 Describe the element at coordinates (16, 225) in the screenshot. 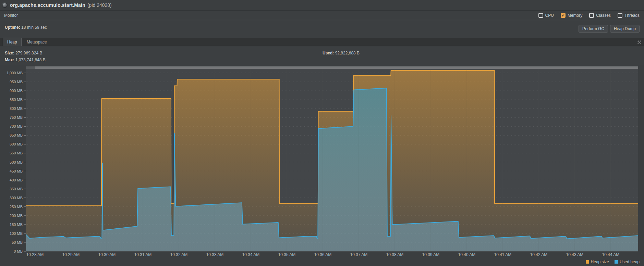

I see `svg-text: 150 MB` at that location.